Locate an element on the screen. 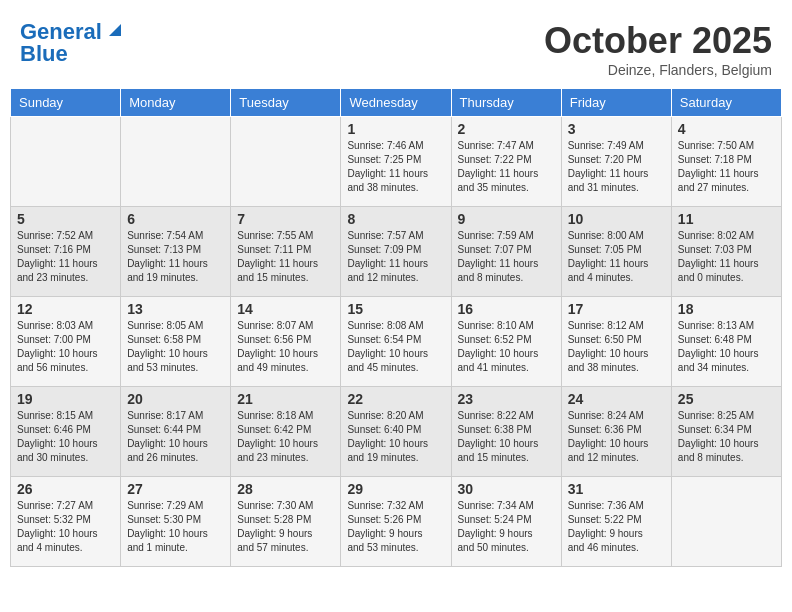 The image size is (792, 612). weekday-header-friday: Friday is located at coordinates (616, 103).